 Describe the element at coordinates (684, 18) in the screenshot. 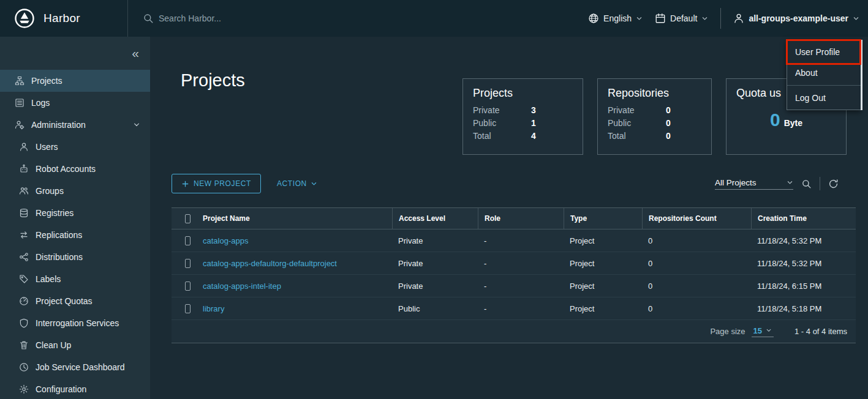

I see `theme-label: Default` at that location.